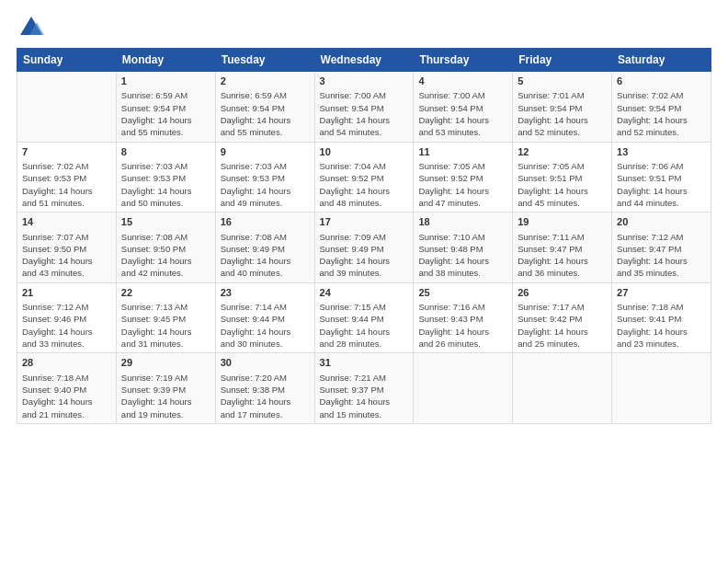 The width and height of the screenshot is (728, 563). I want to click on calendar-cell: 11Sunrise: 7:05 AM Sunset: 9:52 PM Dayli…, so click(463, 177).